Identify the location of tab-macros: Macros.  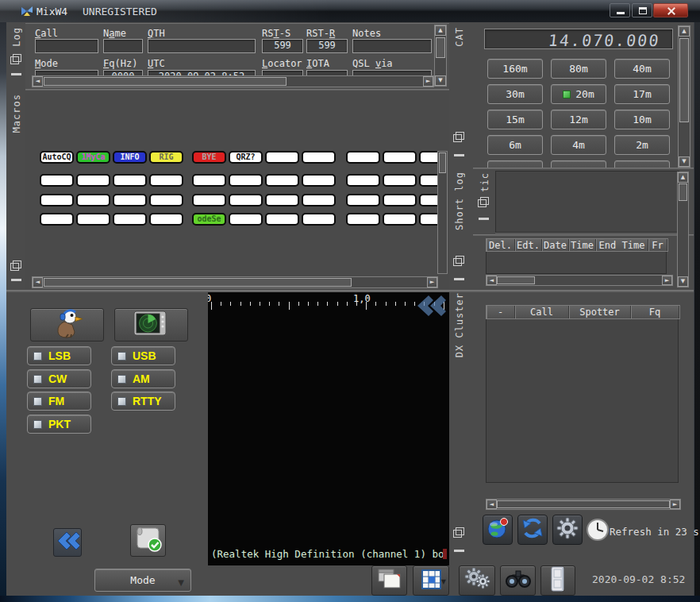
(17, 113).